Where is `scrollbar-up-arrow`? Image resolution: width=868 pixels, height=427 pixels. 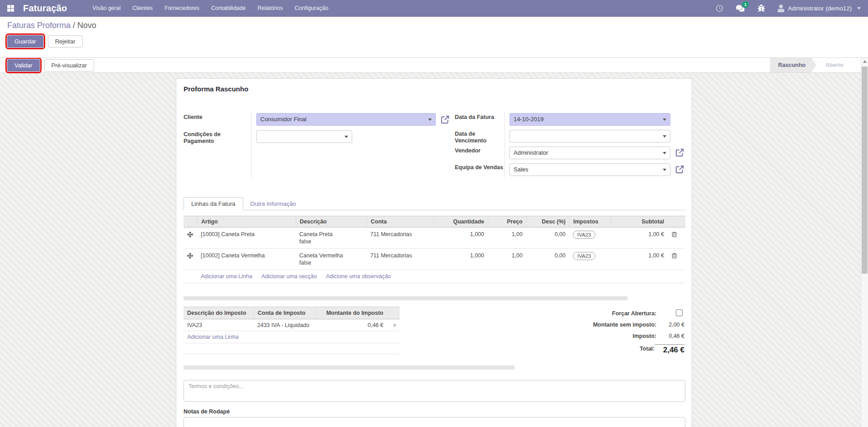
scrollbar-up-arrow is located at coordinates (864, 62).